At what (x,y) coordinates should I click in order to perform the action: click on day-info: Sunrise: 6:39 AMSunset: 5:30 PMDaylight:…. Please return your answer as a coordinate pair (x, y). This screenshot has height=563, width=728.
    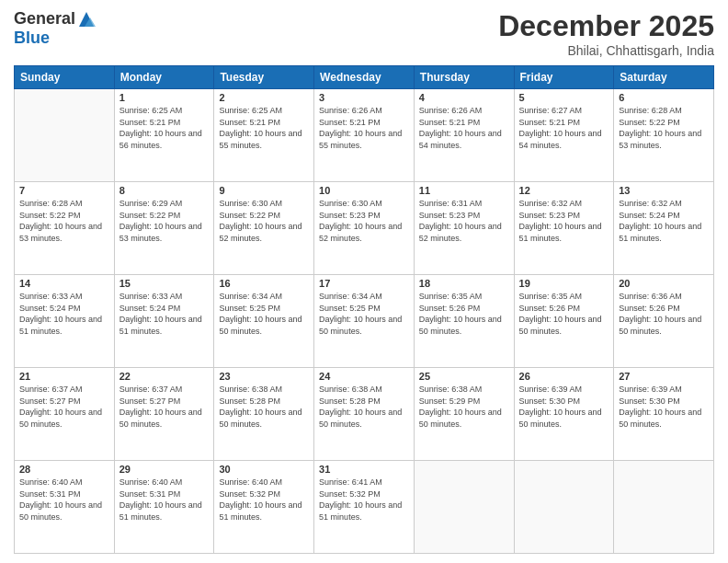
    Looking at the image, I should click on (664, 407).